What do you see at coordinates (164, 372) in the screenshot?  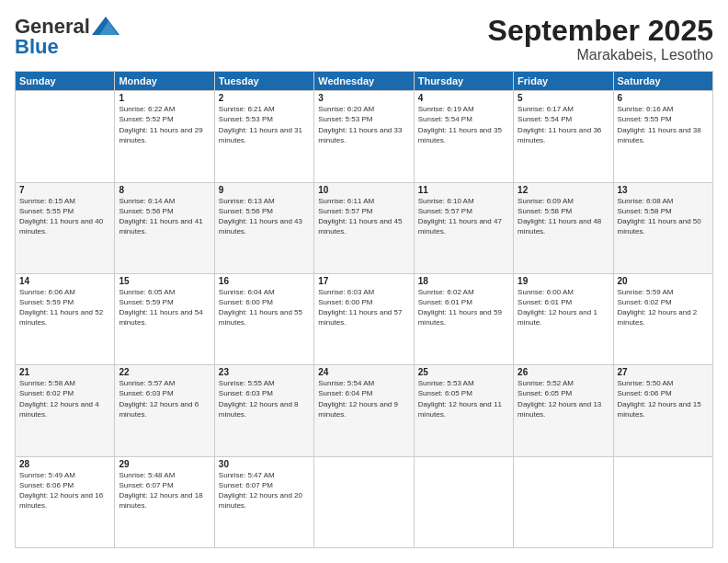 I see `day-number: 22` at bounding box center [164, 372].